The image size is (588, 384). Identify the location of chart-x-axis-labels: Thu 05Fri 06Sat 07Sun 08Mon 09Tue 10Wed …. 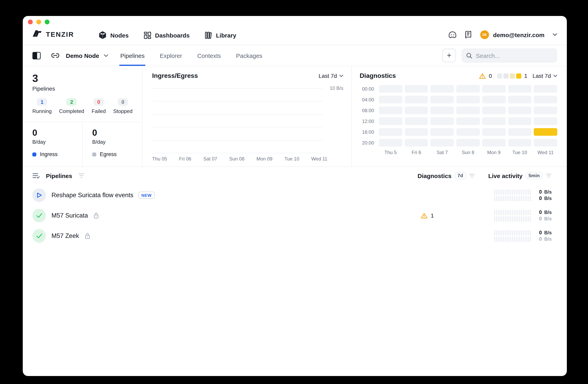
(240, 159).